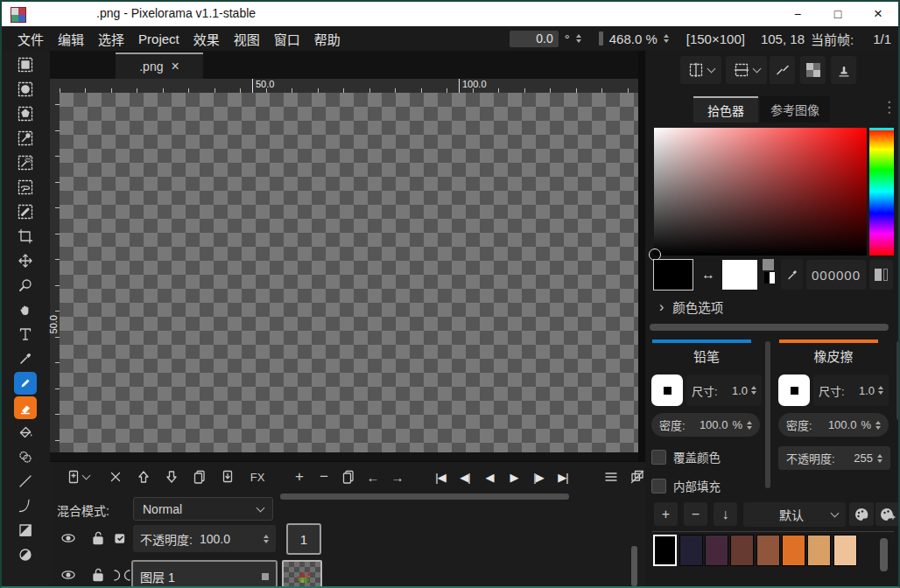 Image resolution: width=900 pixels, height=588 pixels. What do you see at coordinates (159, 66) in the screenshot?
I see `project-tab: .png ×` at bounding box center [159, 66].